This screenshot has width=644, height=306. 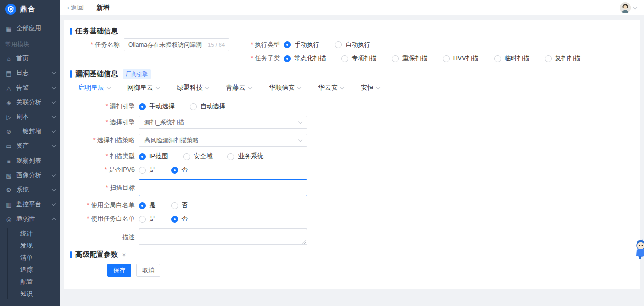 What do you see at coordinates (103, 141) in the screenshot?
I see `policy-select-label: 选择扫描策略` at bounding box center [103, 141].